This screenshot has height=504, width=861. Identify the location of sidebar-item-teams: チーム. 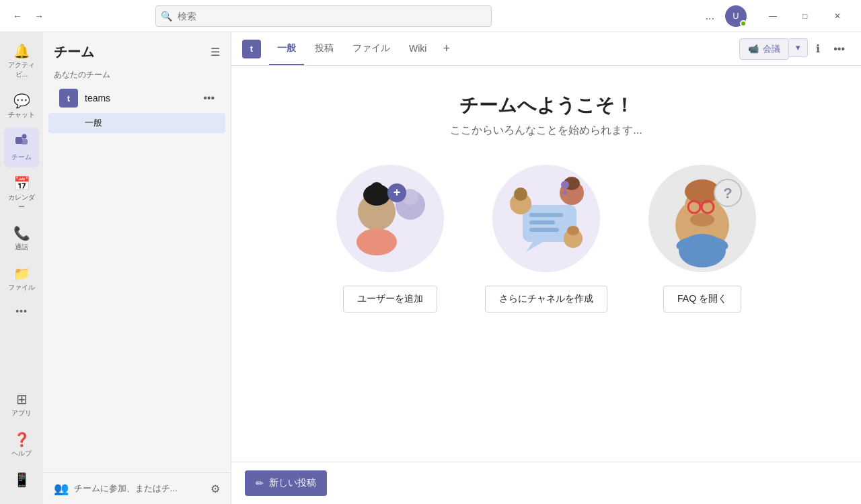
(22, 148).